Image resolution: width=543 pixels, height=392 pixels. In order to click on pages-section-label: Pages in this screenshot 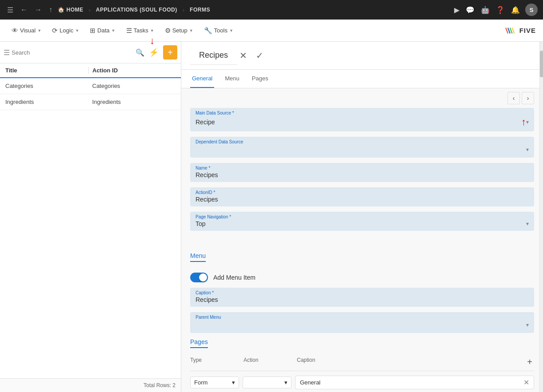, I will do `click(199, 342)`.